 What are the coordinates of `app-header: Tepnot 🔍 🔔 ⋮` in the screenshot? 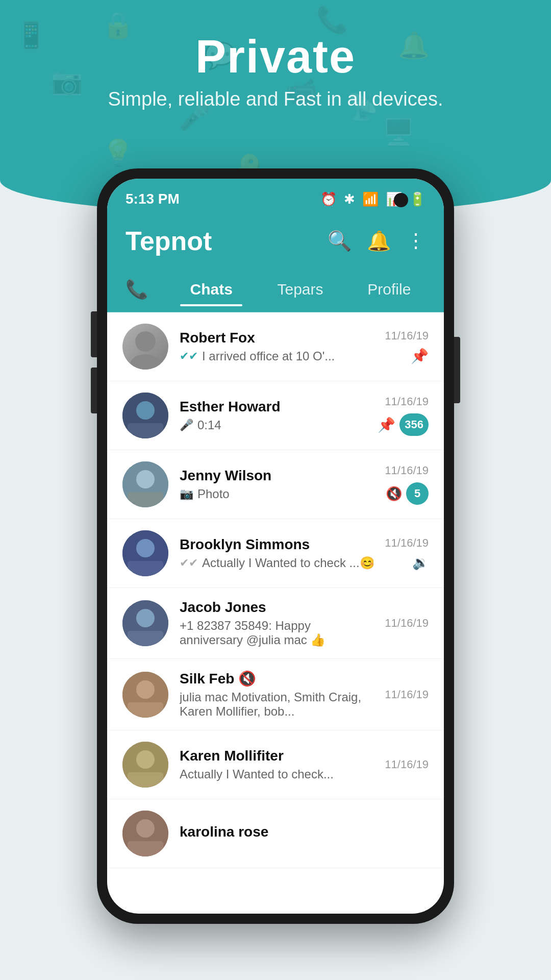 It's located at (276, 241).